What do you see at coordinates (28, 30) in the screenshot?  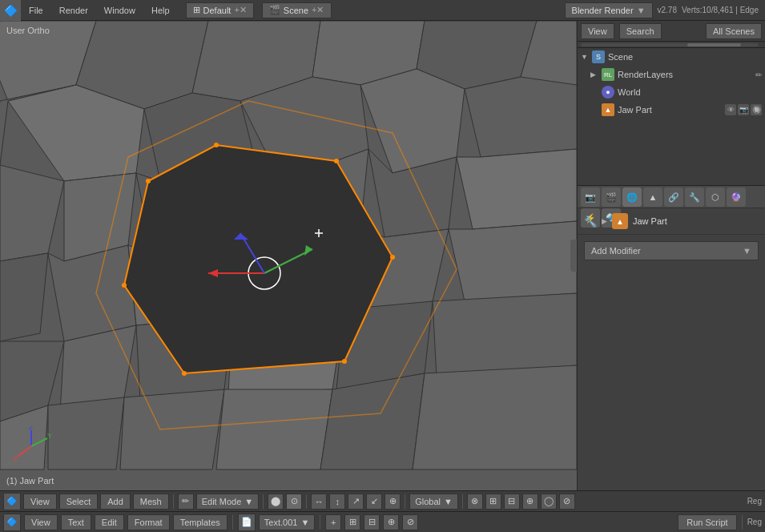 I see `viewport-label: User Ortho` at bounding box center [28, 30].